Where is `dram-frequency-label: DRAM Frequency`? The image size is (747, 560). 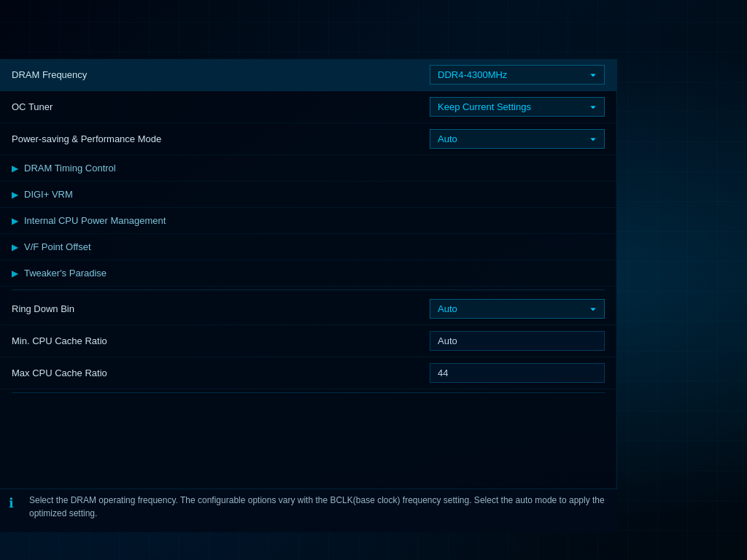
dram-frequency-label: DRAM Frequency is located at coordinates (220, 74).